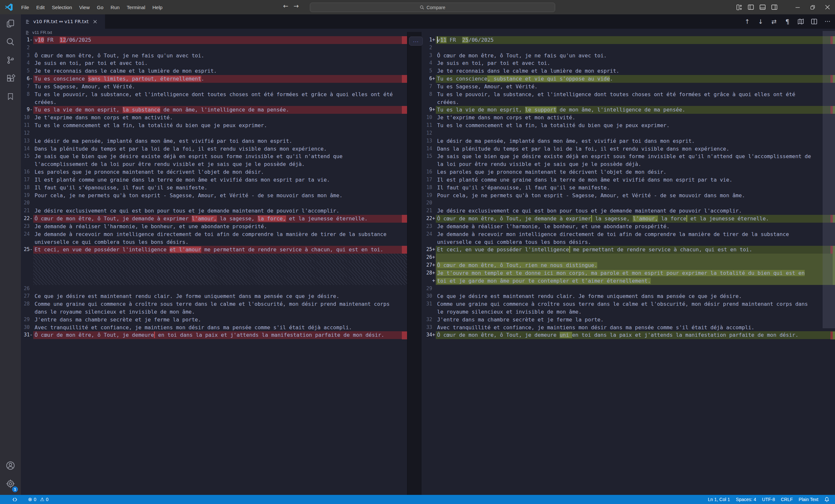 Image resolution: width=835 pixels, height=504 pixels. What do you see at coordinates (220, 296) in the screenshot?
I see `line-text-left-27: Ce que je désire est maintenant rendu cl…` at bounding box center [220, 296].